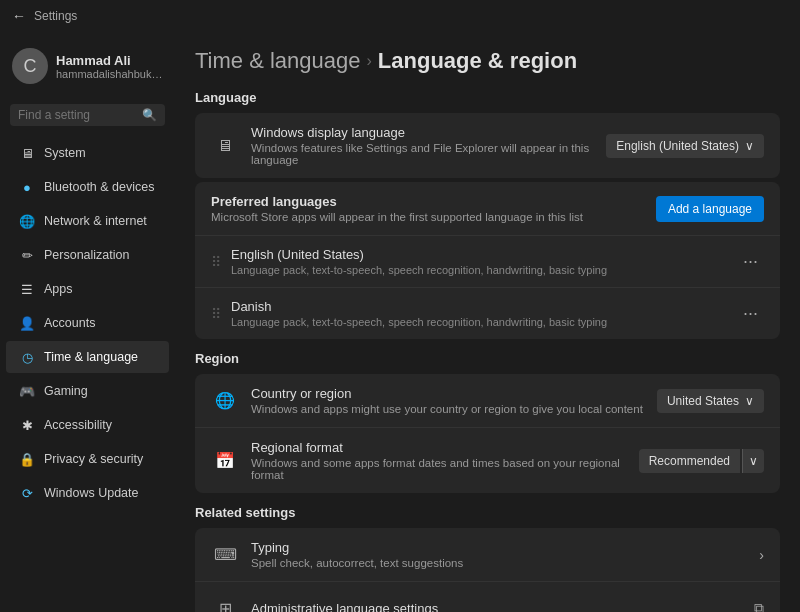  I want to click on sidebar-item-time-language: ◷ Time & language, so click(88, 357).